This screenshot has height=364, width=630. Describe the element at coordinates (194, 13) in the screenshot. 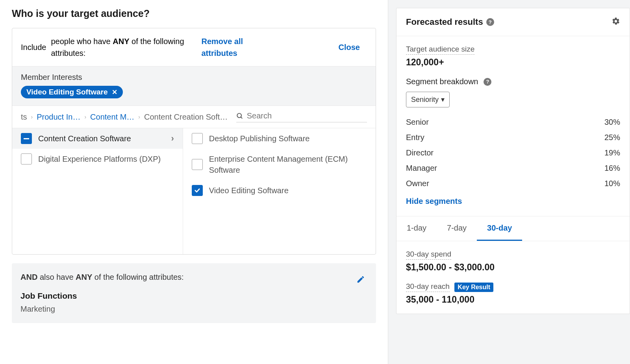

I see `page-heading: Who is your target audience?` at that location.